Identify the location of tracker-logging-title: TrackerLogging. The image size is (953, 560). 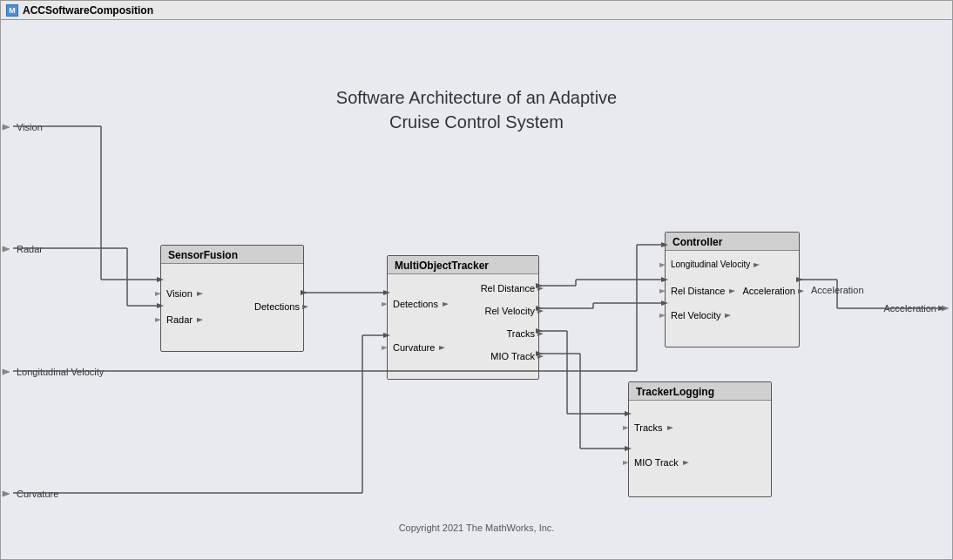
(700, 392).